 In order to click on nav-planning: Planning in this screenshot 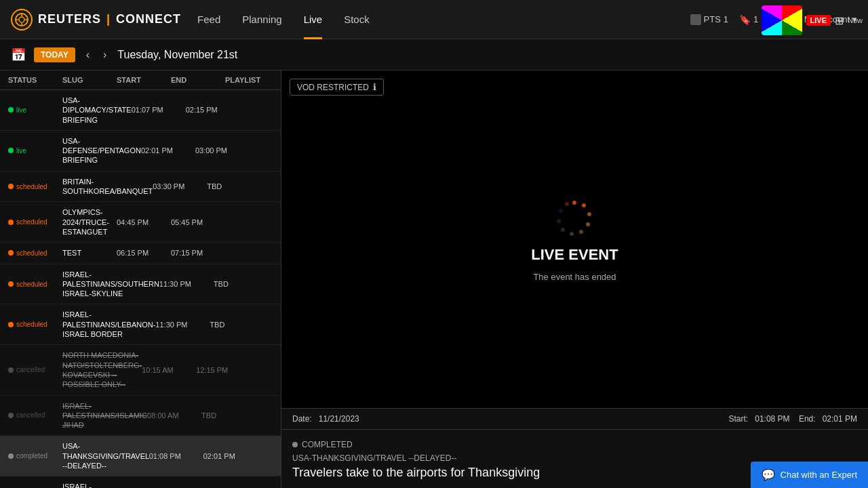, I will do `click(262, 19)`.